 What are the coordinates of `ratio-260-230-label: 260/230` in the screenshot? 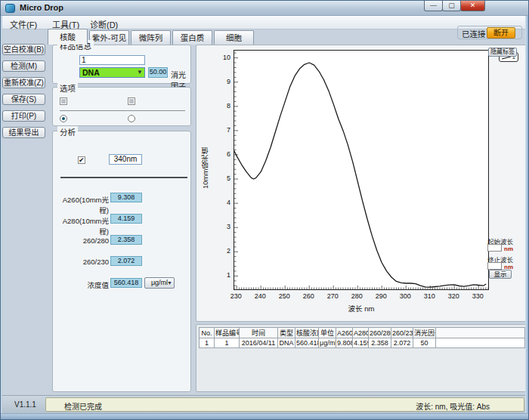 It's located at (82, 261).